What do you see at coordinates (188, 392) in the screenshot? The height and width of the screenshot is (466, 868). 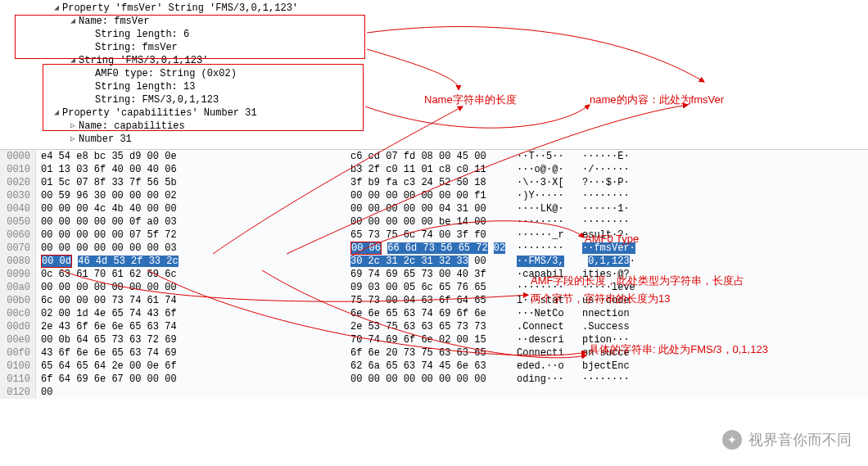 I see `hex-bytes-left: 00` at bounding box center [188, 392].